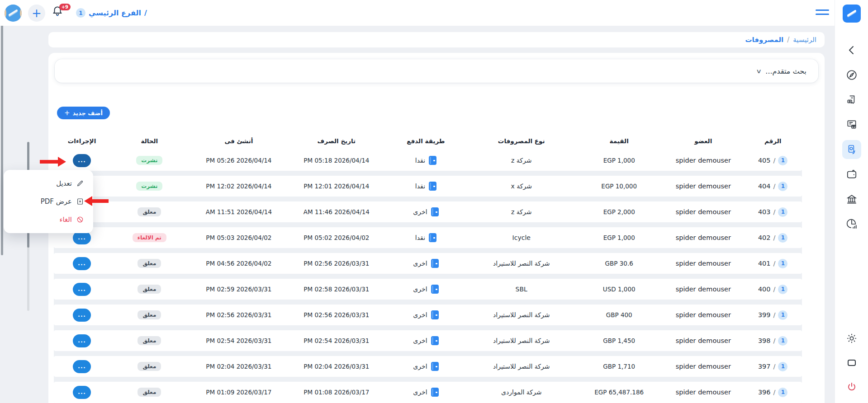 The height and width of the screenshot is (403, 868). What do you see at coordinates (428, 315) in the screenshot?
I see `table-row: 1 / 399 spider demouser GBP 400 شركة الن…` at bounding box center [428, 315].